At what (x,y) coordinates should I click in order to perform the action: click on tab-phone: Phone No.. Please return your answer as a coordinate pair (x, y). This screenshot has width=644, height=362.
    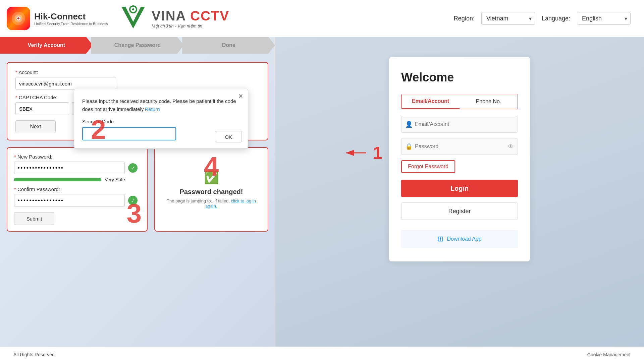
    Looking at the image, I should click on (488, 102).